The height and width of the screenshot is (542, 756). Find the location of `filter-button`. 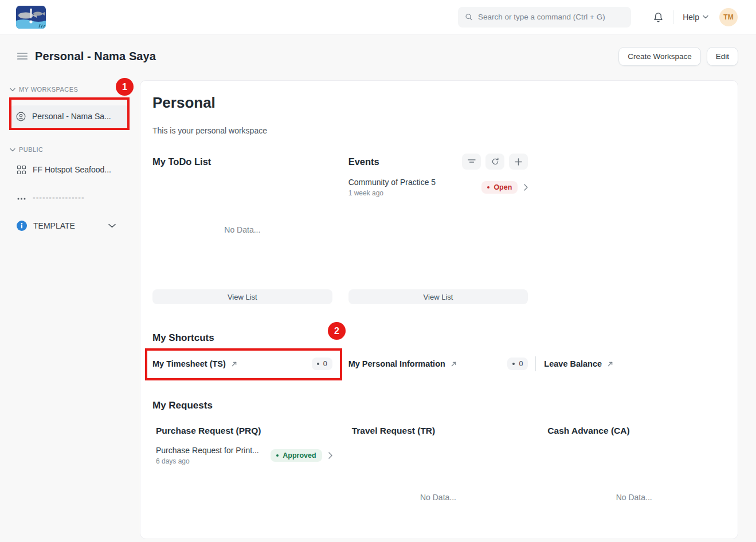

filter-button is located at coordinates (471, 162).